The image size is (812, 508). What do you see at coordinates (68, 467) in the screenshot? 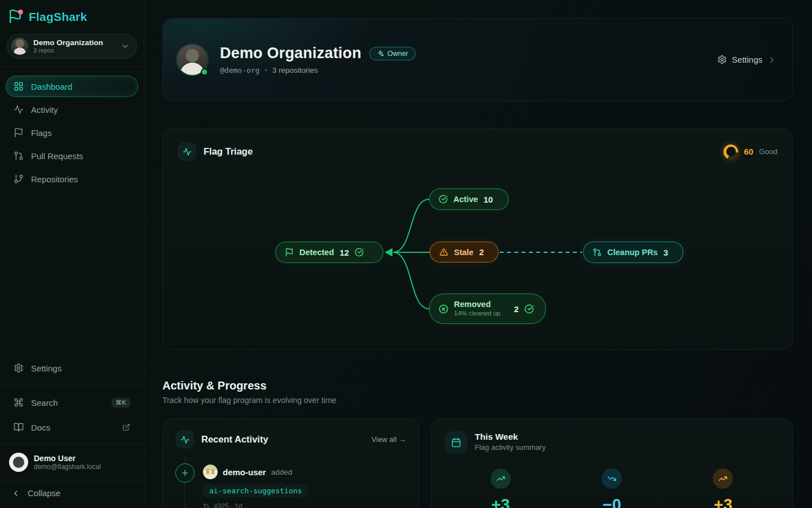
I see `user-email: demo@flagshark.local` at bounding box center [68, 467].